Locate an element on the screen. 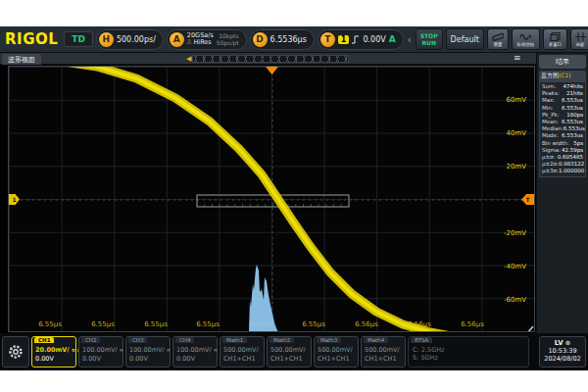 This screenshot has height=392, width=588. rtsa-center-freq: C: 2.5GHz is located at coordinates (468, 350).